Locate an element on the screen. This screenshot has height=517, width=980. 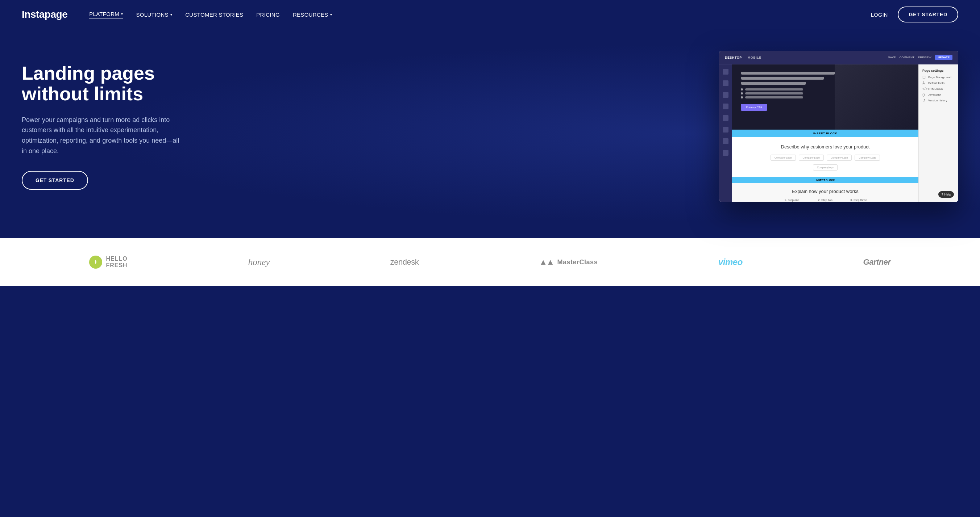
hero-cta-button: GET STARTED is located at coordinates (55, 180).